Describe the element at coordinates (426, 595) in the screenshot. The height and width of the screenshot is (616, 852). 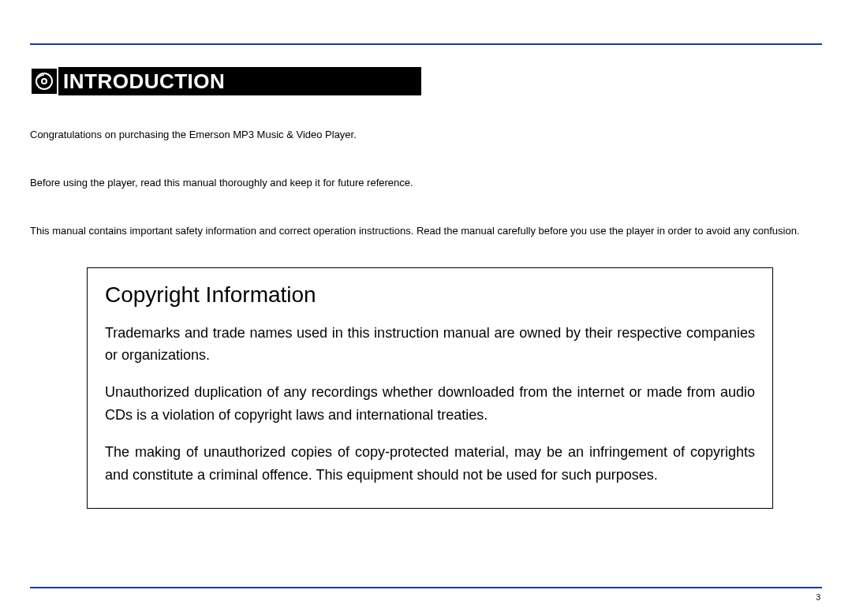
I see `footer-area: 3` at that location.